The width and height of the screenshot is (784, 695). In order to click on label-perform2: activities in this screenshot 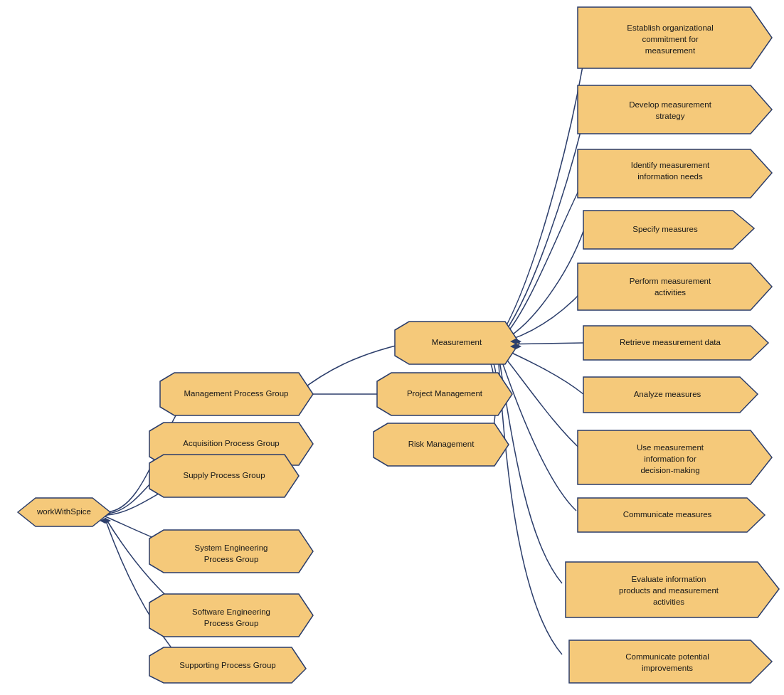, I will do `click(670, 292)`.